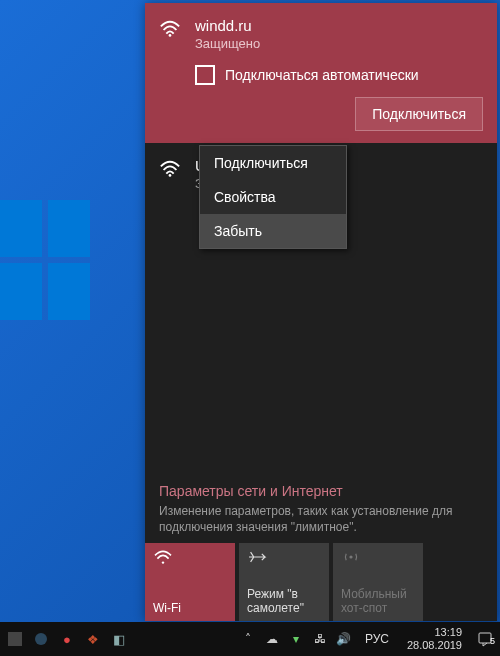  I want to click on tile-wifi: Wi-Fi, so click(190, 582).